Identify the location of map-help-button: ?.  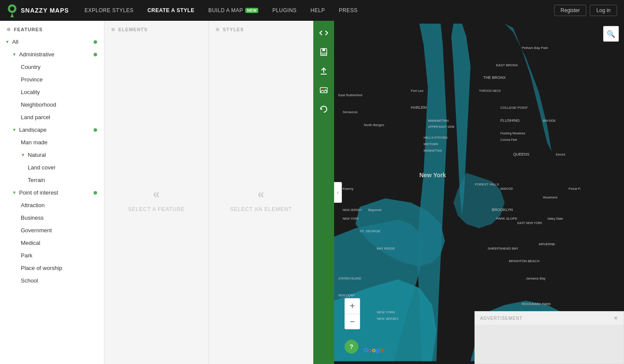
(351, 347).